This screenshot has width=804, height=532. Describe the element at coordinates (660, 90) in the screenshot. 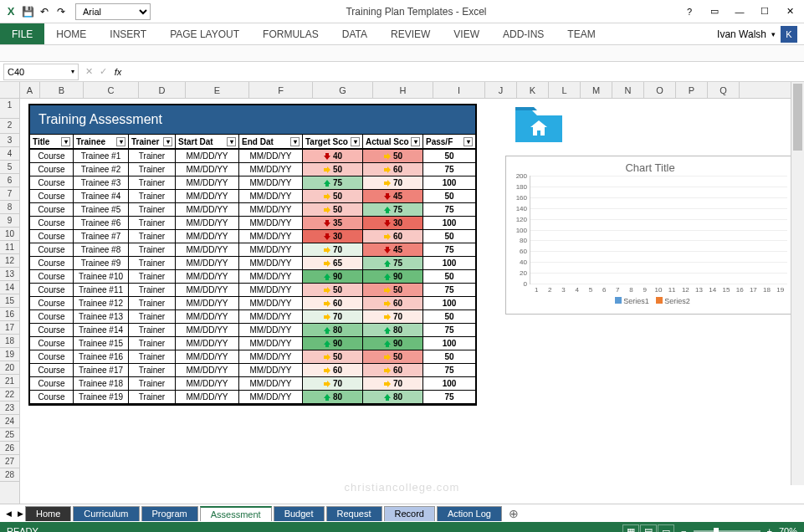

I see `column-header: O` at that location.